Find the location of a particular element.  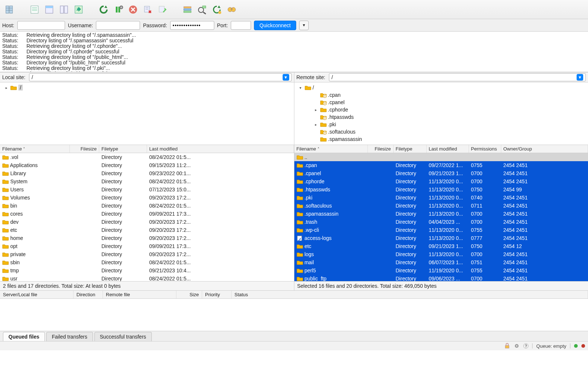

local-tree: ▸ / is located at coordinates (147, 114).